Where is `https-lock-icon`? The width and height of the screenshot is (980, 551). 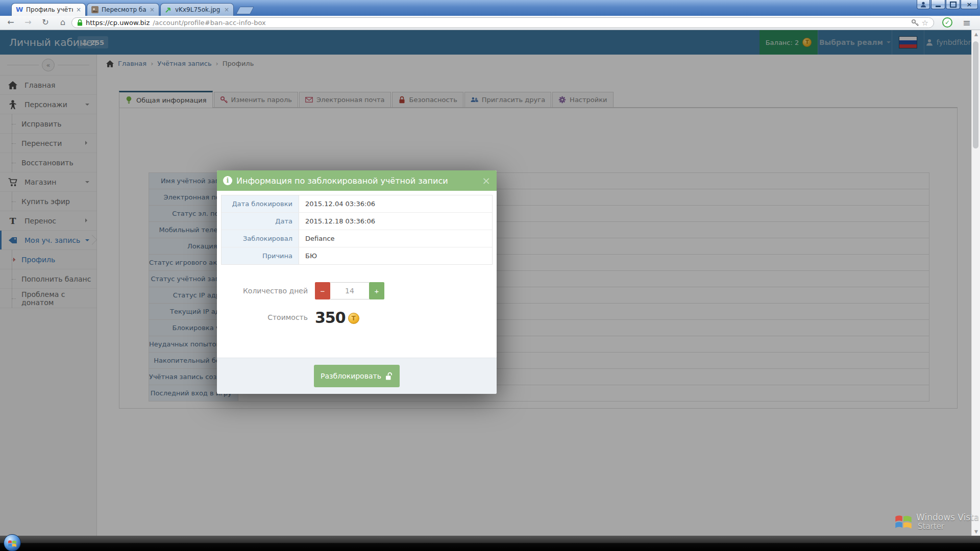 https-lock-icon is located at coordinates (80, 22).